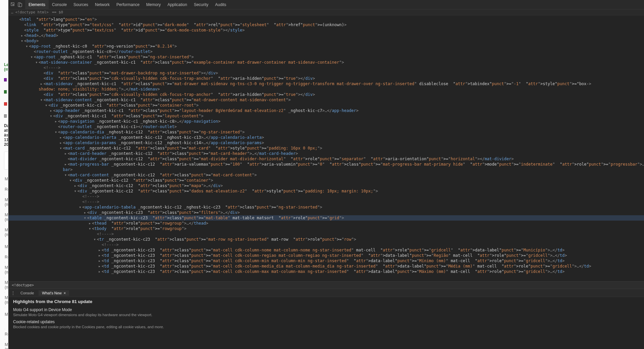  I want to click on drawer-console-tab: Console, so click(27, 293).